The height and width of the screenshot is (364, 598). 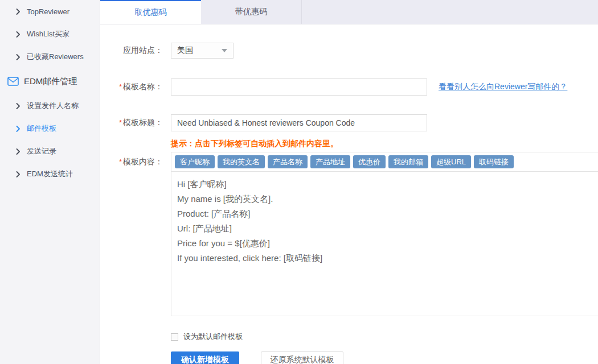 What do you see at coordinates (55, 57) in the screenshot?
I see `sidebar-item-label: 已收藏Reviewers` at bounding box center [55, 57].